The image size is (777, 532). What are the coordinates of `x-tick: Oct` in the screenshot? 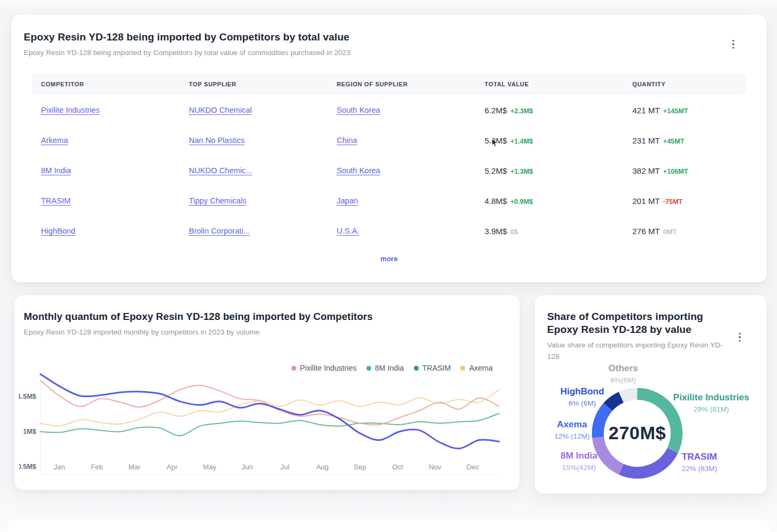 It's located at (398, 467).